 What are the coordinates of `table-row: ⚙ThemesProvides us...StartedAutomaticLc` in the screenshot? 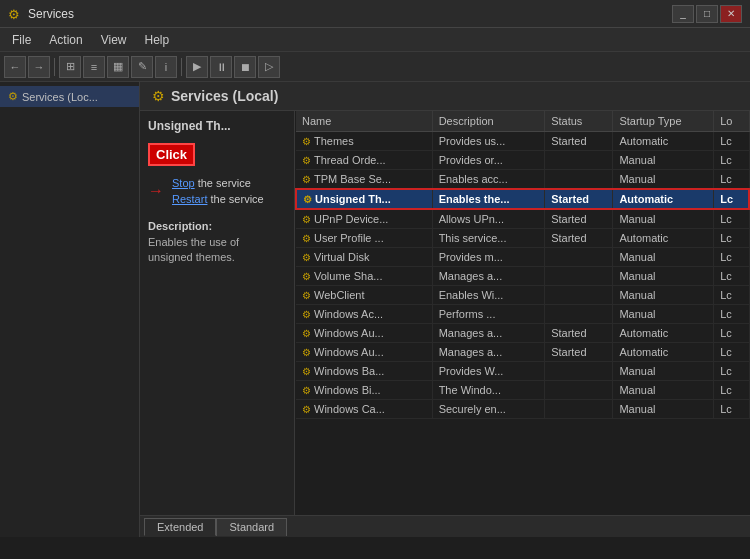 It's located at (522, 142).